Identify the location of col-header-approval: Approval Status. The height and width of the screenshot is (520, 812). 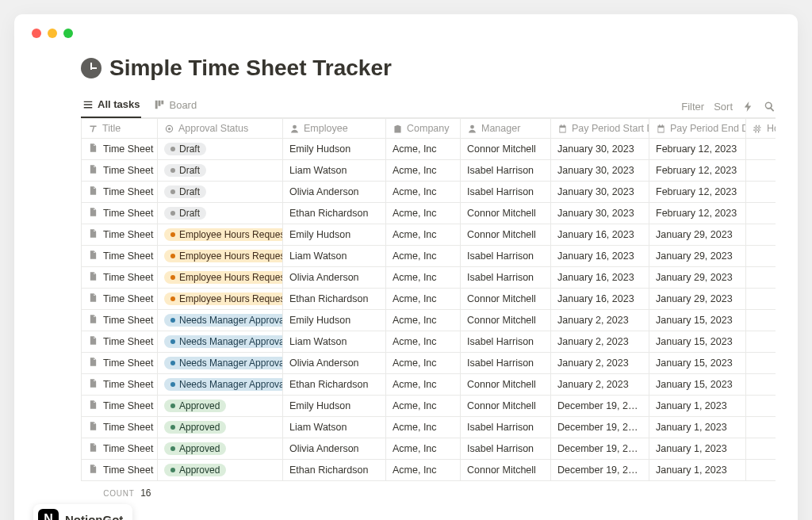
(220, 128).